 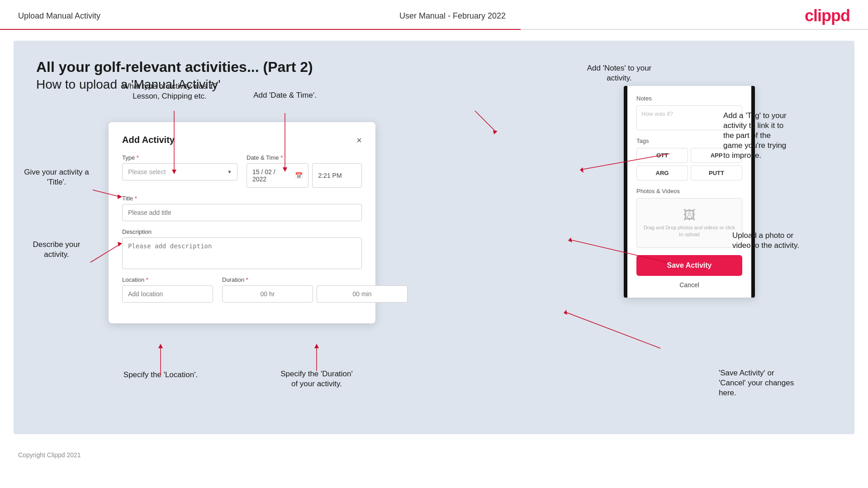 What do you see at coordinates (304, 171) in the screenshot?
I see `datetime-group: Date & Time * 15 / 02 / 2022 📅` at bounding box center [304, 171].